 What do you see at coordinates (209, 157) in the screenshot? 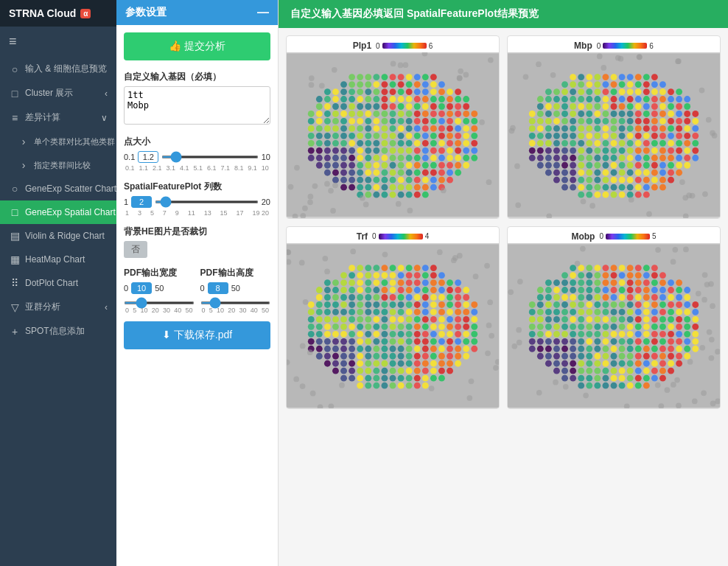
I see `point-size-slider` at bounding box center [209, 157].